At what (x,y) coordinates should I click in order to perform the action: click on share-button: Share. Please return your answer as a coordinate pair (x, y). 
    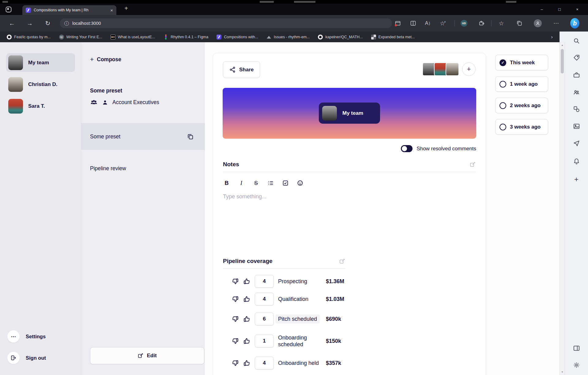
    Looking at the image, I should click on (241, 70).